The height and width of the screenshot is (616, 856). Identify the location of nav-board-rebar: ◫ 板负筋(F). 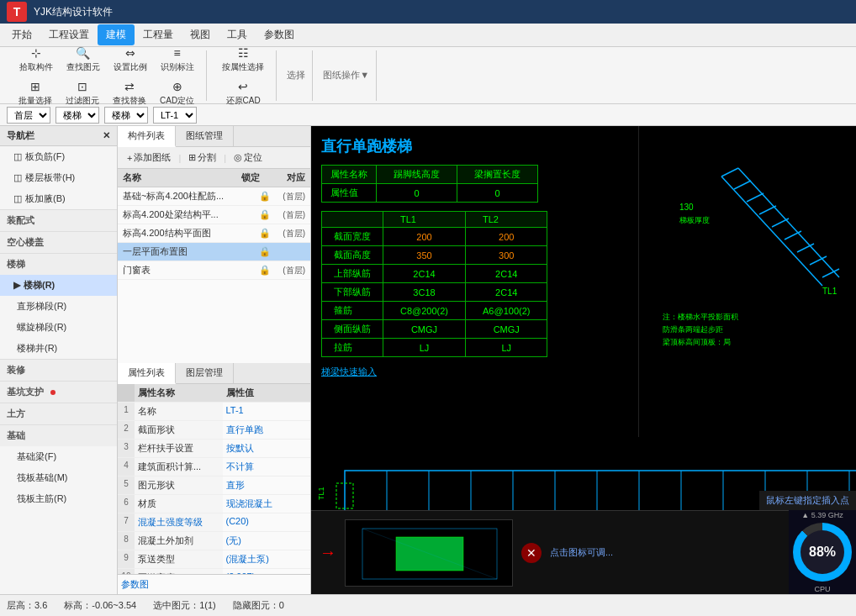
(59, 156).